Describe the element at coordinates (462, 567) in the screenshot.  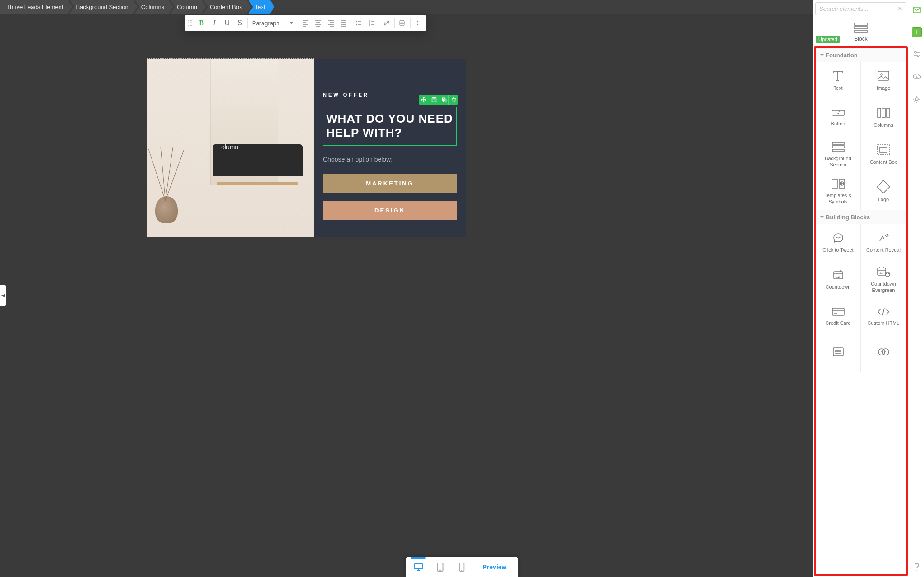
I see `device-mobile-button` at that location.